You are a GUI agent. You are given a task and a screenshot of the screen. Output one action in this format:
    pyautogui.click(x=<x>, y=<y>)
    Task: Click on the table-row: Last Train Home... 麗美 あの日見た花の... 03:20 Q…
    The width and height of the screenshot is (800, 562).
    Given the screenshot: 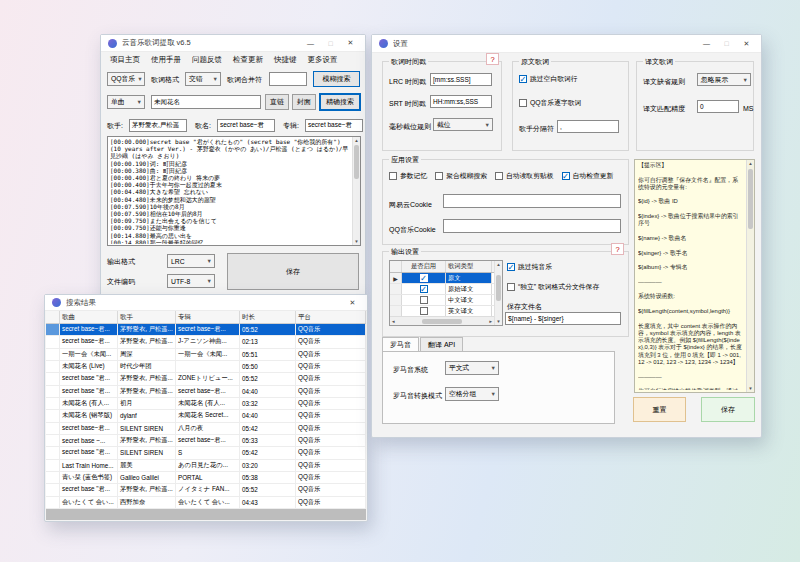 What is the action you would take?
    pyautogui.click(x=206, y=466)
    